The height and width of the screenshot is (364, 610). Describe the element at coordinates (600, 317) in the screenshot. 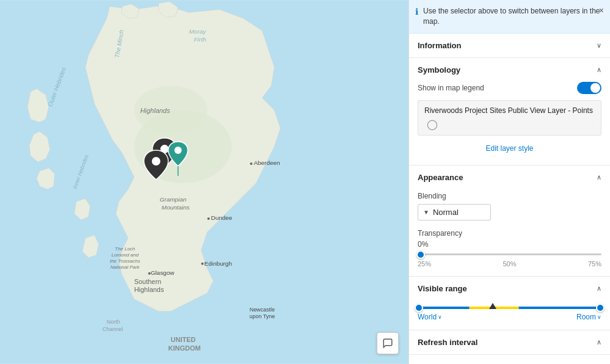

I see `vr-room-arrow-icon: ∨` at that location.